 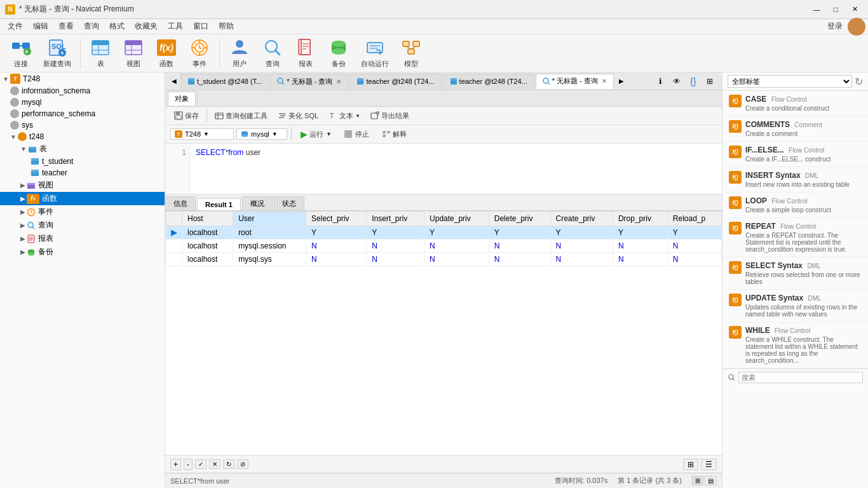 What do you see at coordinates (457, 219) in the screenshot?
I see `col-header-update-priv: Update_priv` at bounding box center [457, 219].